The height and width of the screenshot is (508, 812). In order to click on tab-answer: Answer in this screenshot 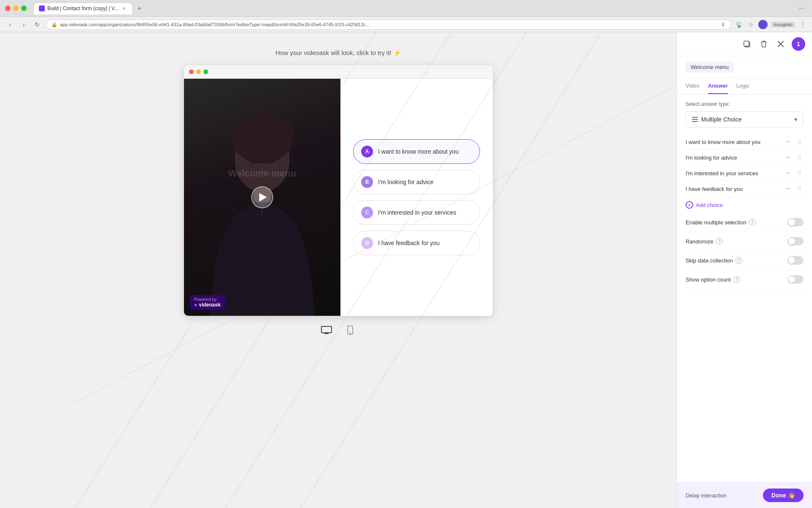, I will do `click(718, 86)`.